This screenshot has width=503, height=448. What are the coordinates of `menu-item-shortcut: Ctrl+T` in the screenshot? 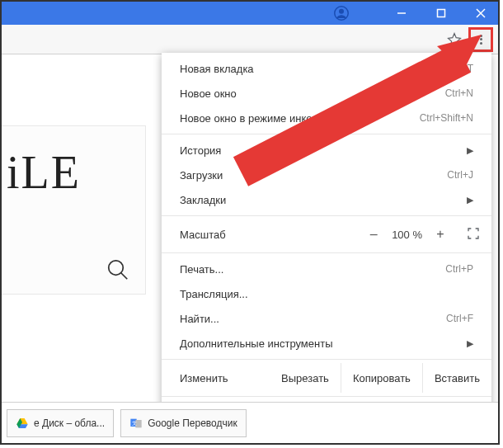 It's located at (460, 68).